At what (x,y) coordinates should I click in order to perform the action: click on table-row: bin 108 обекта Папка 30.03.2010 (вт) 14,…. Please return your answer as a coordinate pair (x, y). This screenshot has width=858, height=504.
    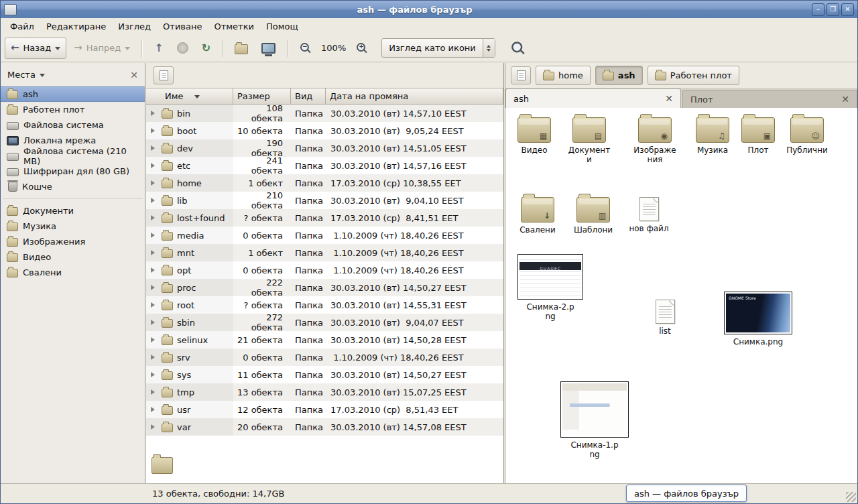
    Looking at the image, I should click on (324, 113).